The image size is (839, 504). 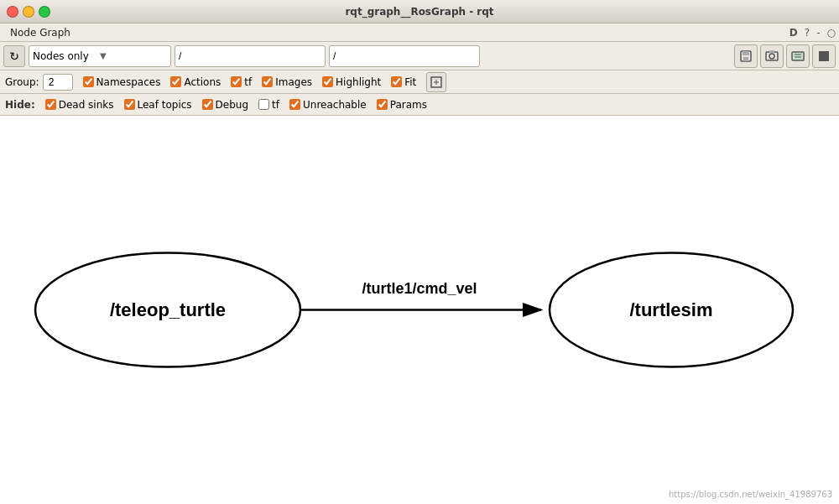 I want to click on refresh-button: ↻, so click(x=14, y=56).